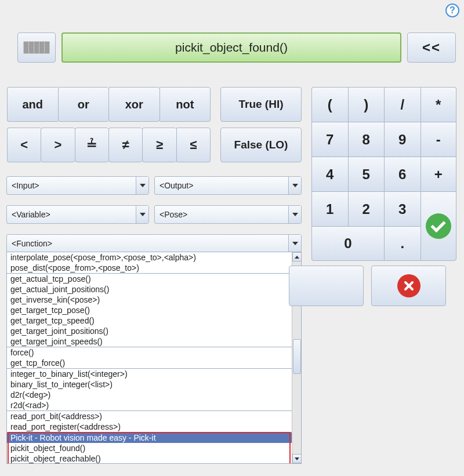 The image size is (464, 476). I want to click on num-7-button: 7, so click(329, 139).